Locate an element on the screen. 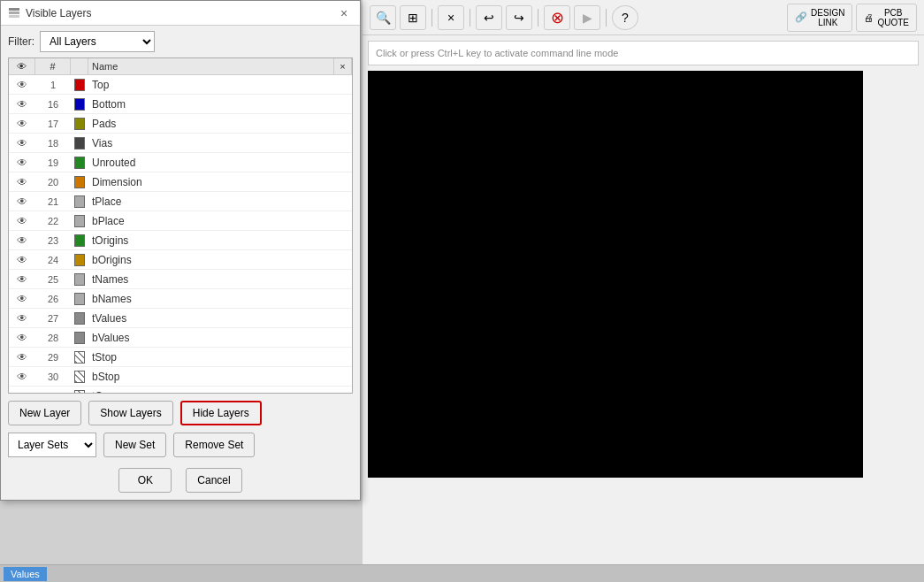  status-bar: Values is located at coordinates (462, 573).